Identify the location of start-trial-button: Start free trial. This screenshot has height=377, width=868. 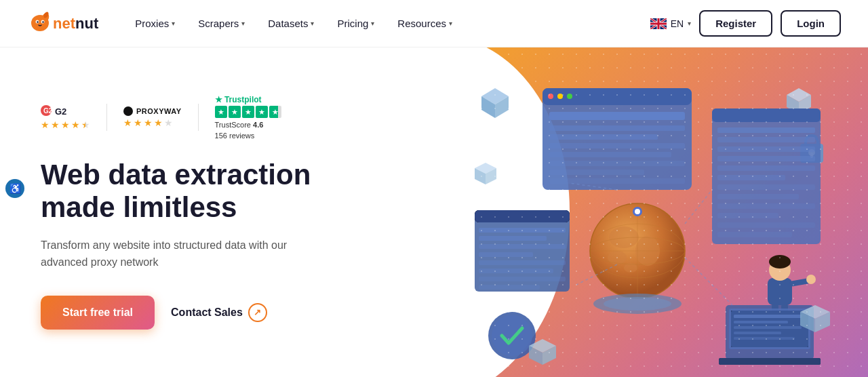
(98, 313).